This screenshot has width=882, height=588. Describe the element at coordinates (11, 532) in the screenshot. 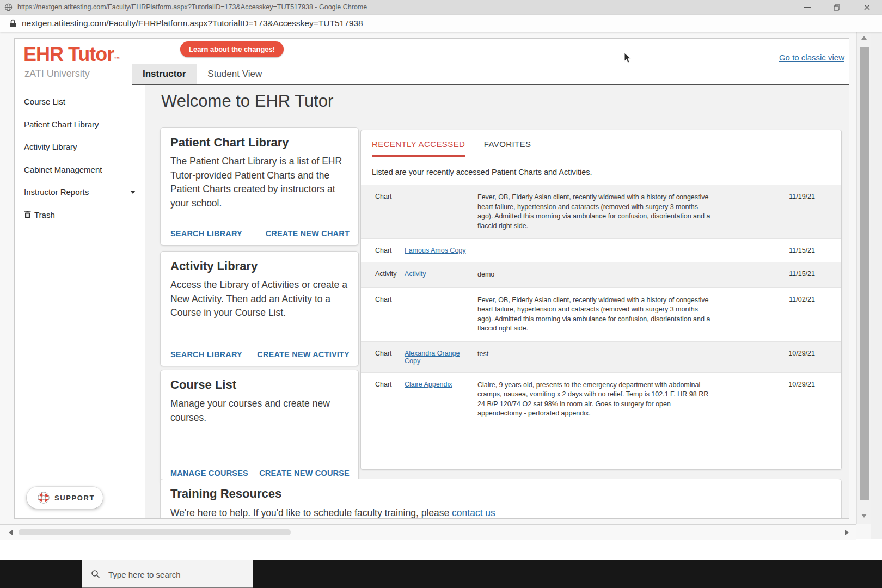

I see `scroll-left-arrow` at that location.